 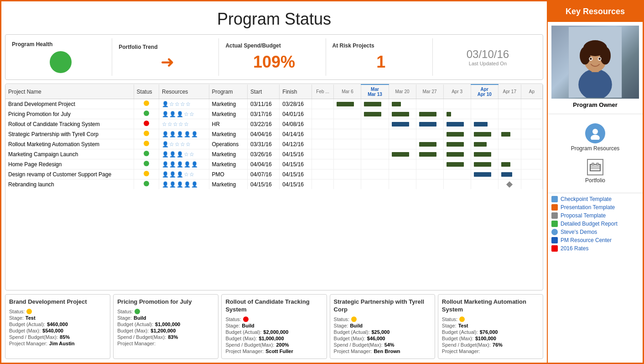 What do you see at coordinates (575, 248) in the screenshot?
I see `link-label: 2016 Rates` at bounding box center [575, 248].